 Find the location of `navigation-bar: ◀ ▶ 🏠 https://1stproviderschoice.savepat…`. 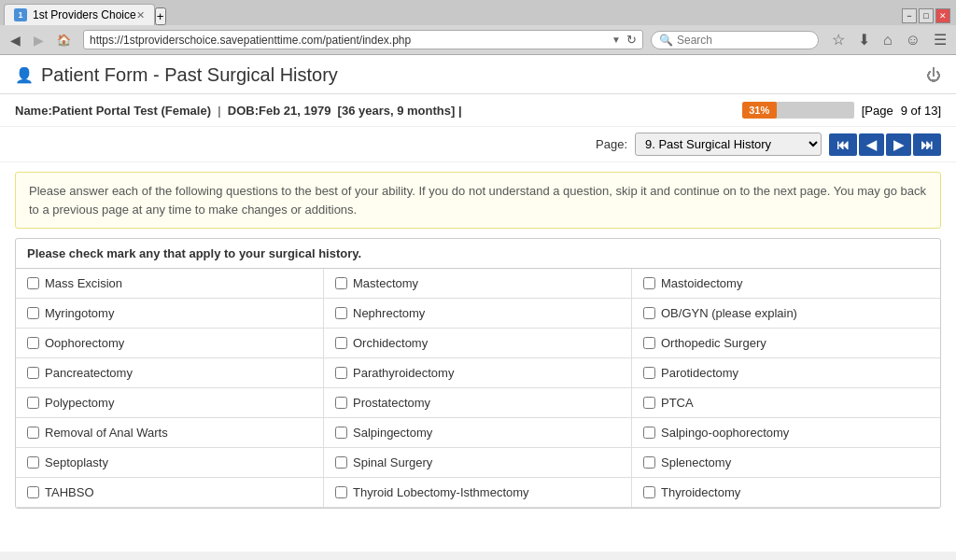

navigation-bar: ◀ ▶ 🏠 https://1stproviderschoice.savepat… is located at coordinates (478, 39).